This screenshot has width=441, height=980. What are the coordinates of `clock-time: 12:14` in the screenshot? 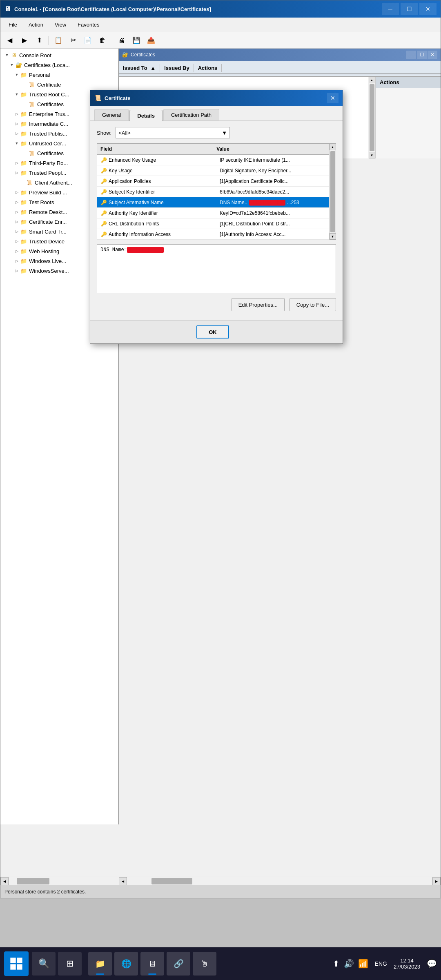 It's located at (407, 960).